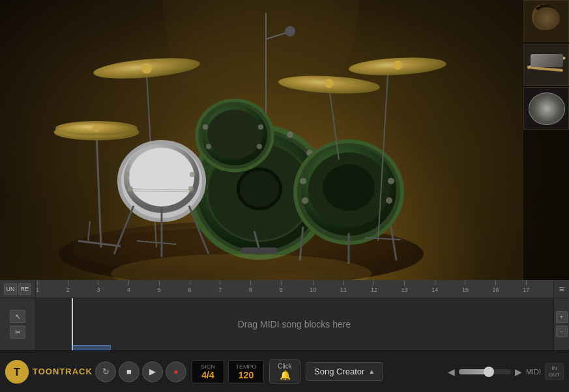 Image resolution: width=569 pixels, height=392 pixels. Describe the element at coordinates (496, 287) in the screenshot. I see `ruler-tick-16: 16` at that location.